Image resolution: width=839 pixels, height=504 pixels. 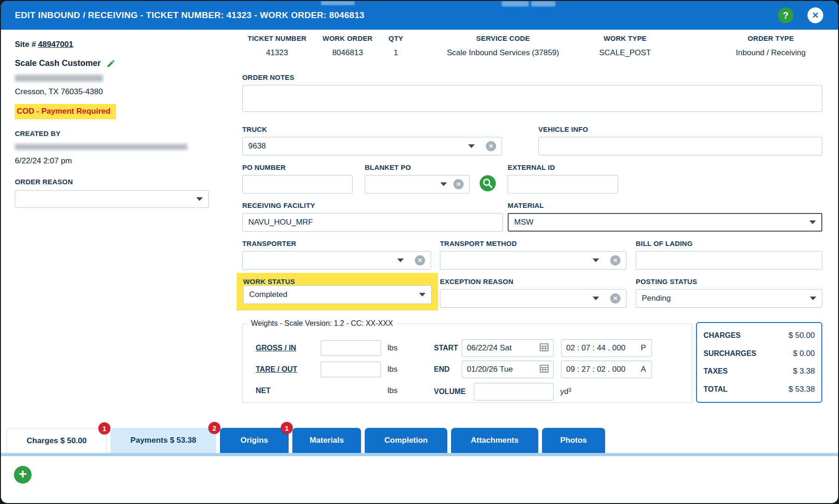 I want to click on tab-photos: Photos, so click(x=574, y=440).